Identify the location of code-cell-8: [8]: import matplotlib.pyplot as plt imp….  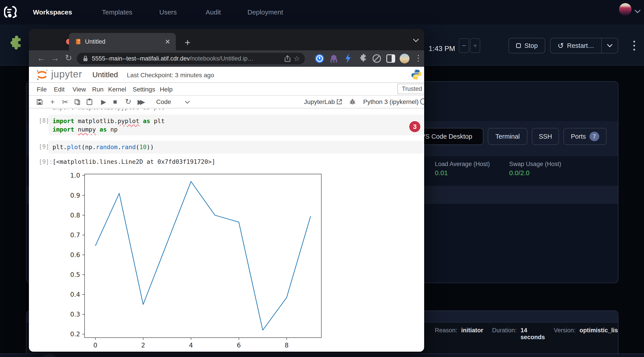
(226, 125).